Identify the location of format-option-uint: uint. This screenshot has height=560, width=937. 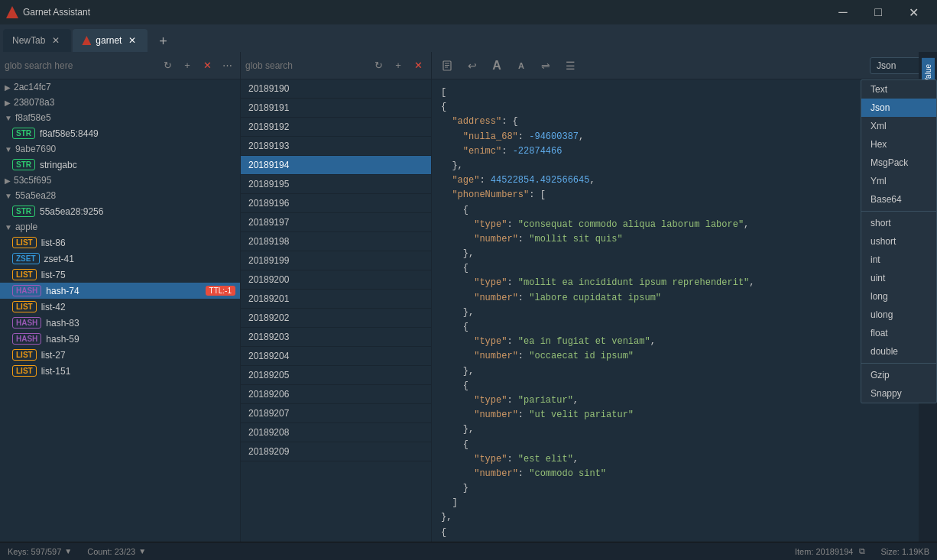
(899, 278).